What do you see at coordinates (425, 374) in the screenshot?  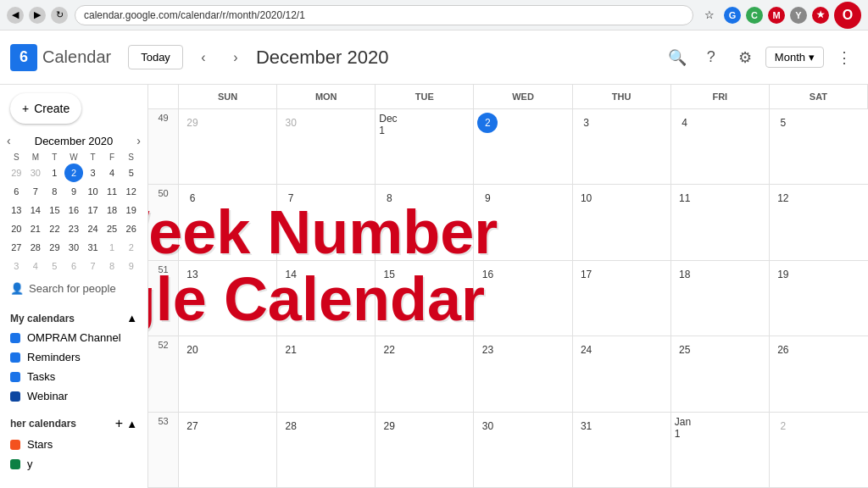 I see `cal-day-dec22: 22` at bounding box center [425, 374].